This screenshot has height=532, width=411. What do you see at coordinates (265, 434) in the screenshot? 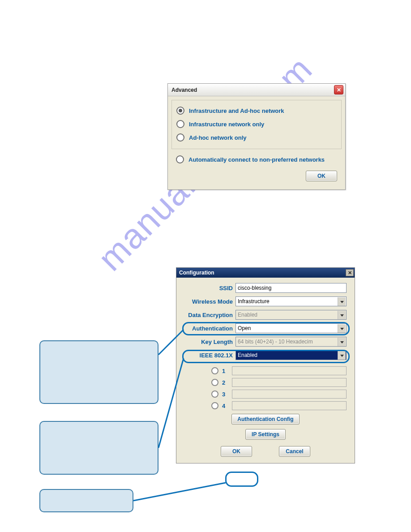
I see `ip-settings-button: IP Settings` at bounding box center [265, 434].